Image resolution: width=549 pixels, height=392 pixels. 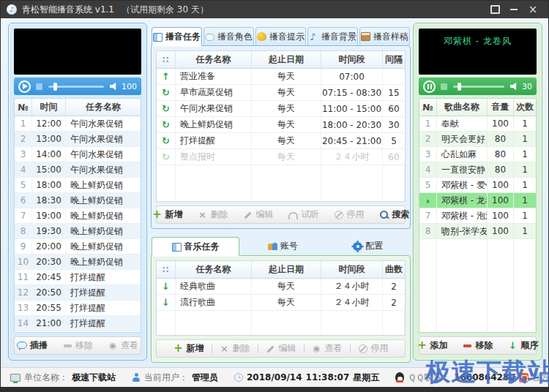 What do you see at coordinates (281, 125) in the screenshot?
I see `task-row: 晚上鲜奶促销每天18:00 - 20:3030` at bounding box center [281, 125].